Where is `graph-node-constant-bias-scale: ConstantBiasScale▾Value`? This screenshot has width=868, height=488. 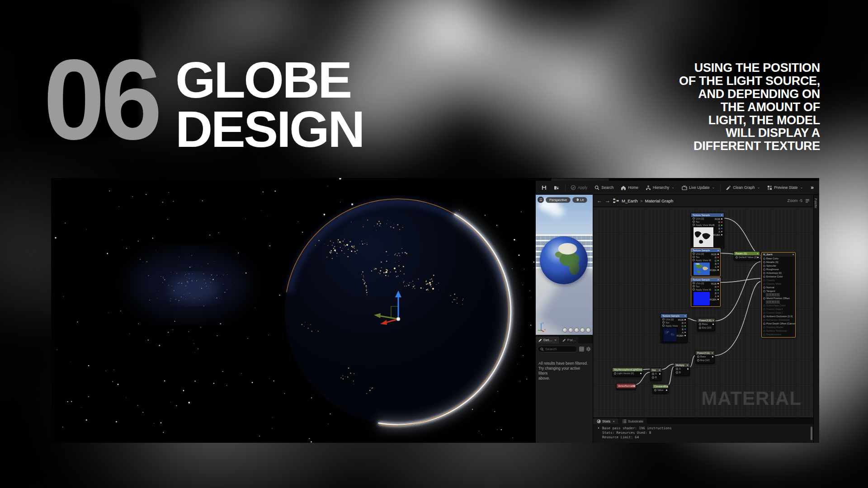 graph-node-constant-bias-scale: ConstantBiasScale▾Value is located at coordinates (660, 389).